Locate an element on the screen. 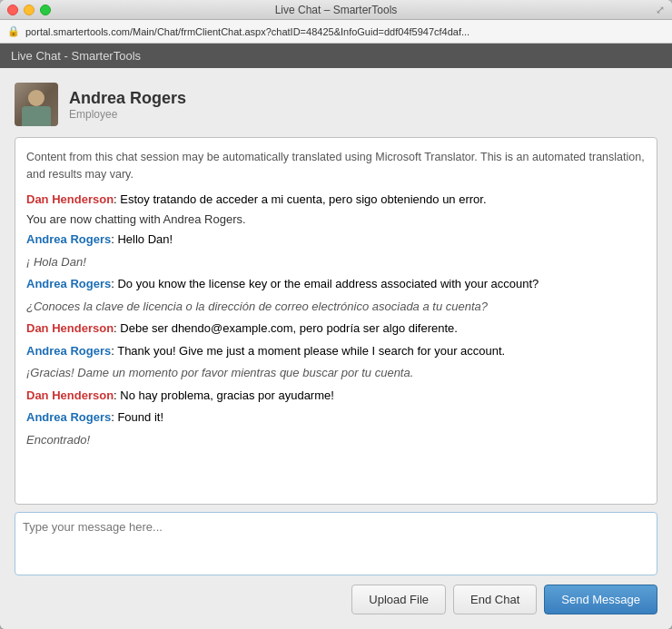 Image resolution: width=672 pixels, height=629 pixels. address-bar: 🔒 portal.smartertools.com/Main/Chat/frmC… is located at coordinates (336, 32).